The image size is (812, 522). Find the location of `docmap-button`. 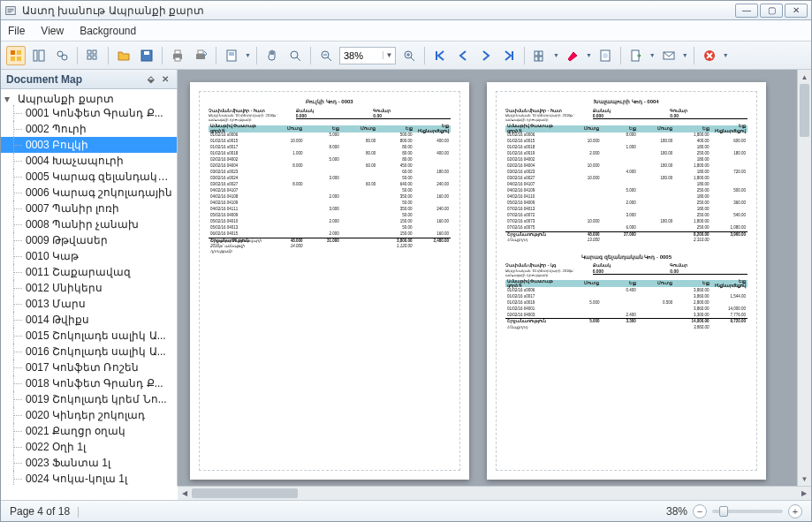

docmap-button is located at coordinates (39, 56).